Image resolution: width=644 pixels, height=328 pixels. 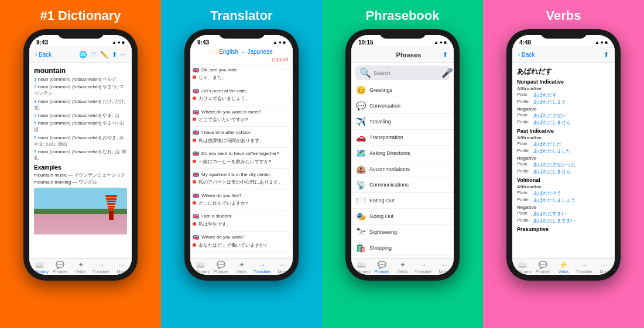 I want to click on back-button-dict: ‹ Back, so click(x=43, y=55).